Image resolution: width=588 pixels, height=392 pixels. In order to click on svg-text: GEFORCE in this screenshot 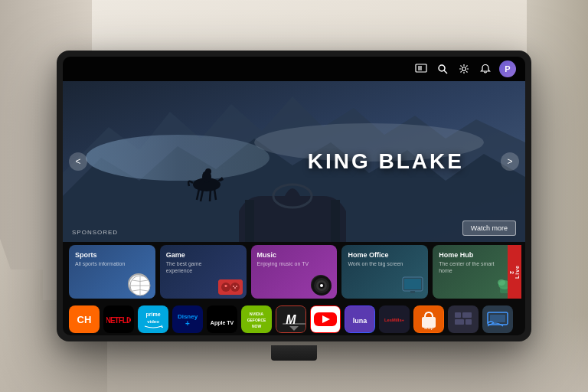, I will do `click(257, 320)`.